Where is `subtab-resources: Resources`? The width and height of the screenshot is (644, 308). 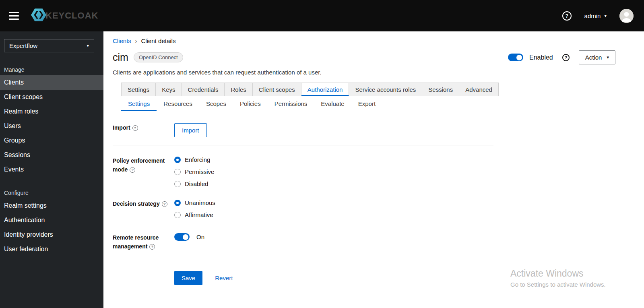
subtab-resources: Resources is located at coordinates (178, 104).